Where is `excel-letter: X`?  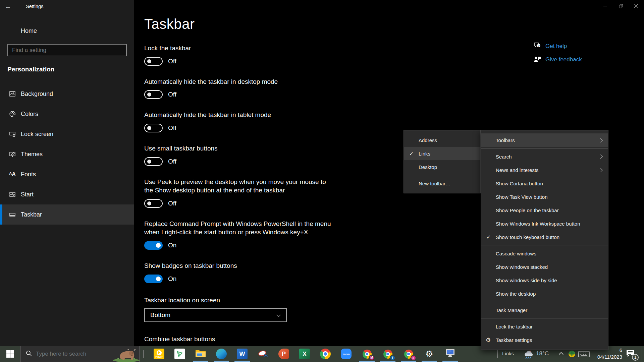
excel-letter: X is located at coordinates (305, 354).